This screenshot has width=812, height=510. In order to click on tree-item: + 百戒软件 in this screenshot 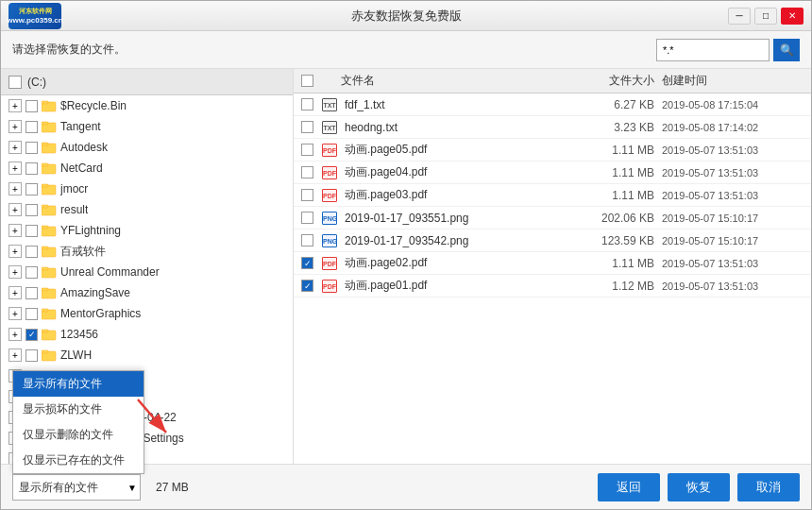, I will do `click(147, 251)`.